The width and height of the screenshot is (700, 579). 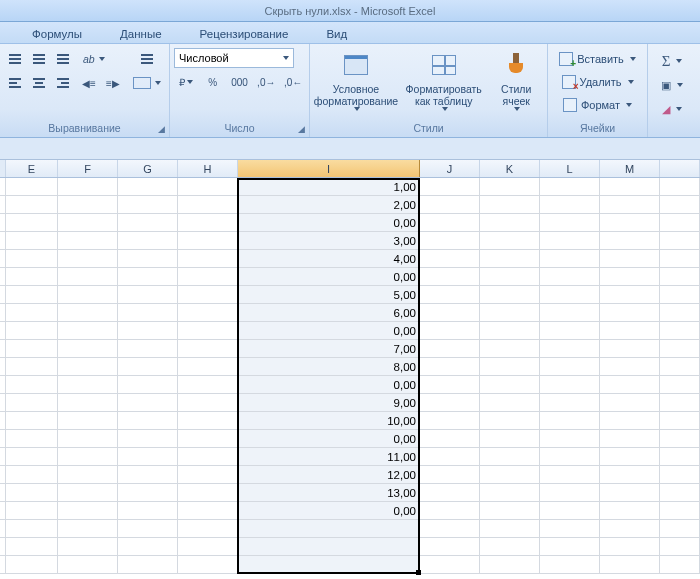 What do you see at coordinates (329, 187) in the screenshot?
I see `cell-I-1: 1,00` at bounding box center [329, 187].